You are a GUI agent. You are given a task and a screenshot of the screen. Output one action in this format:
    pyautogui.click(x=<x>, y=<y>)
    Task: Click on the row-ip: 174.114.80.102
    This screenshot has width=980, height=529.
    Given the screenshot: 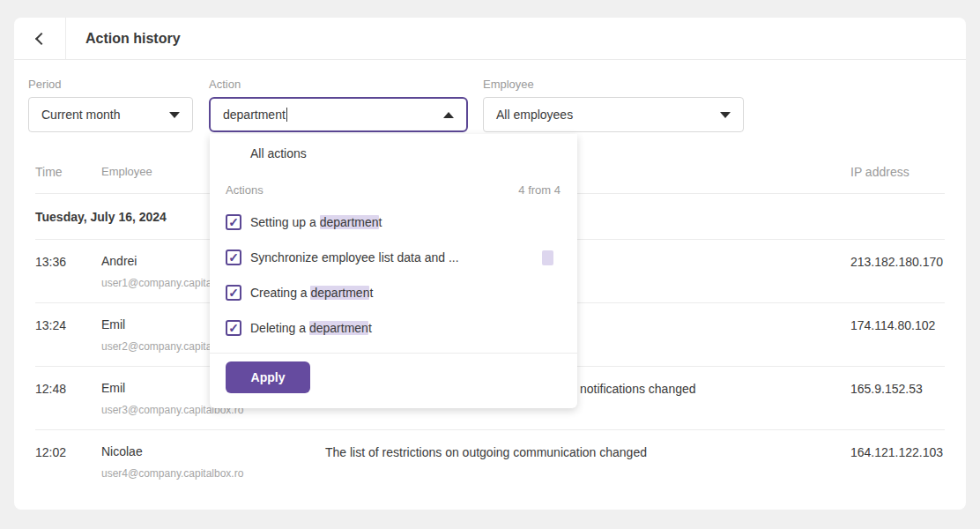 What is the action you would take?
    pyautogui.click(x=897, y=342)
    